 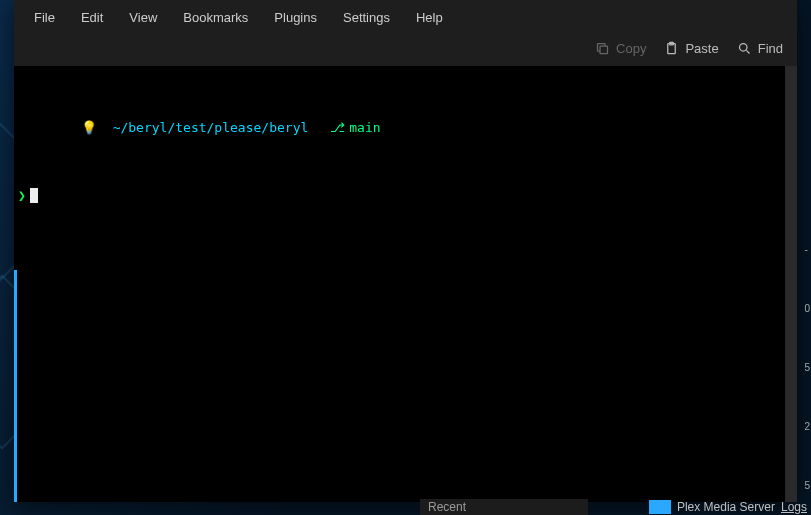 What do you see at coordinates (22, 196) in the screenshot?
I see `prompt-arrow-icon: ❯` at bounding box center [22, 196].